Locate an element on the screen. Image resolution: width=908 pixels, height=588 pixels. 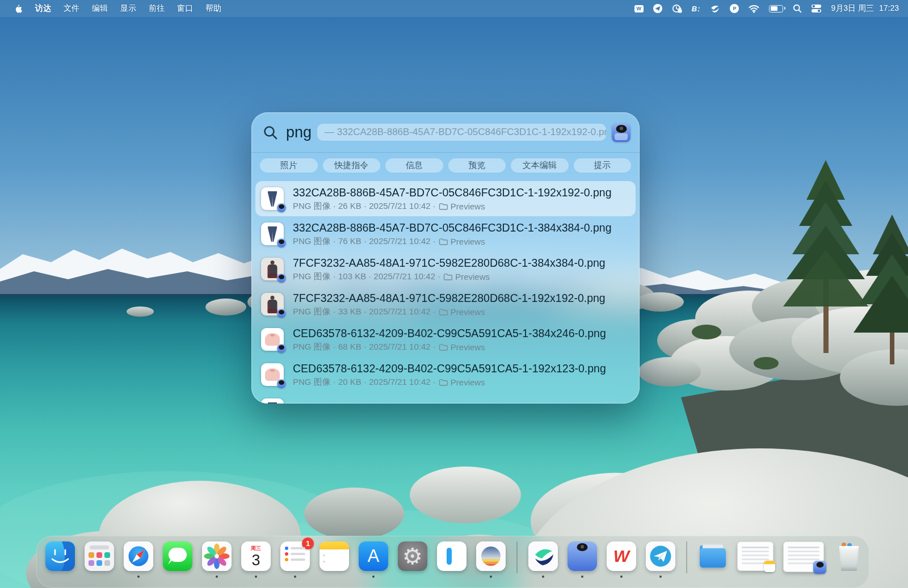
menu-edit: 编辑 is located at coordinates (100, 9).